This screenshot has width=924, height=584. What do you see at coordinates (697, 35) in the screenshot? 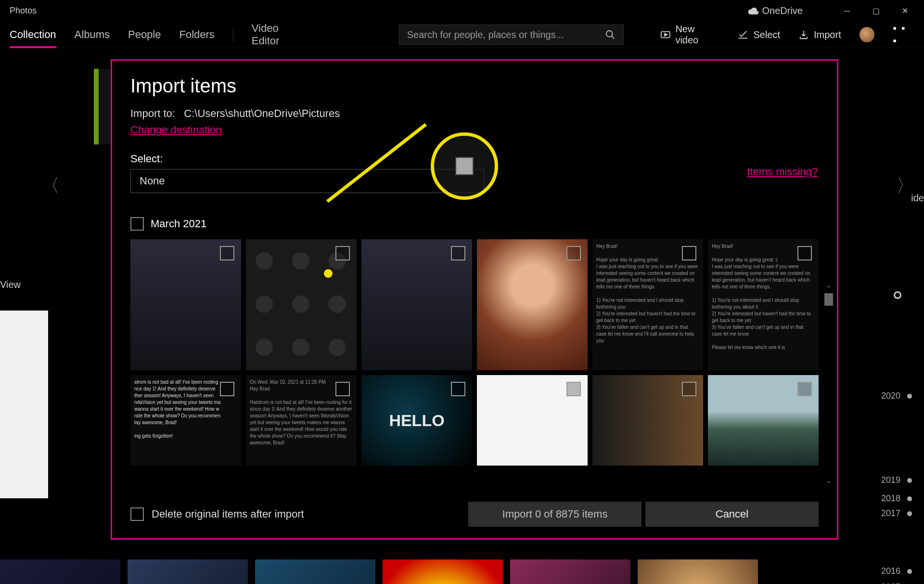
I see `new-video-label: New video` at bounding box center [697, 35].